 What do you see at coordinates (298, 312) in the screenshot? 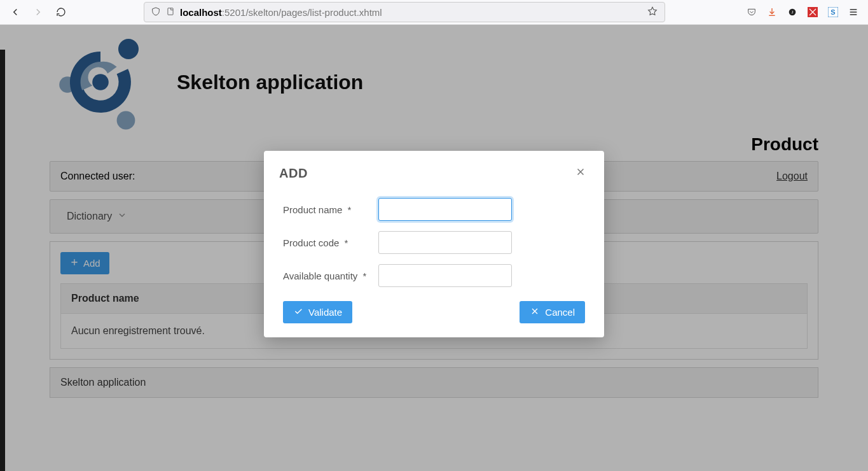
I see `check-icon` at bounding box center [298, 312].